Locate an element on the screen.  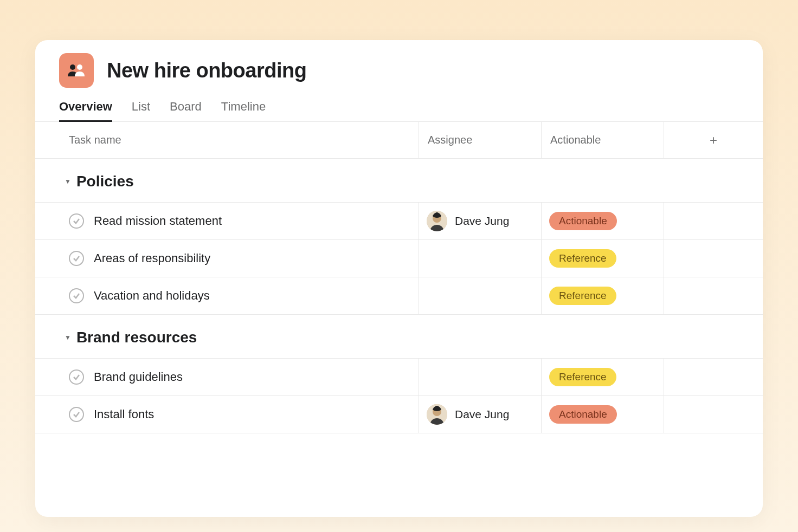
tabs: OverviewListBoardTimeline is located at coordinates (399, 105).